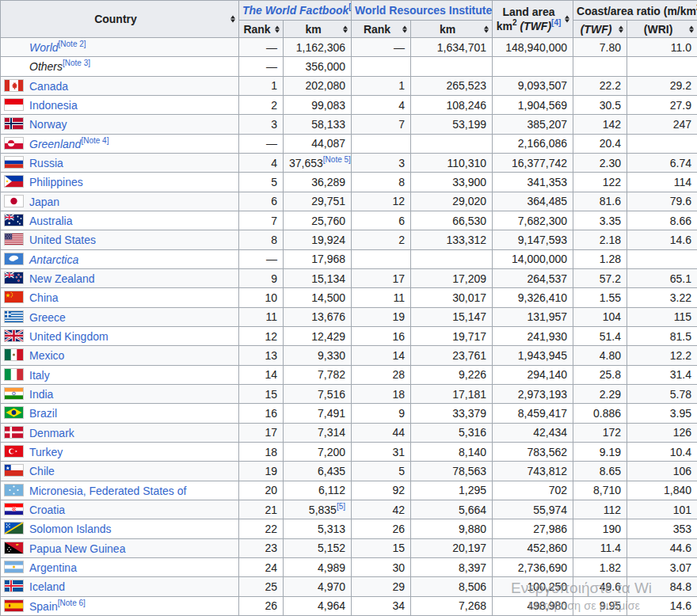 Image resolution: width=697 pixels, height=616 pixels. I want to click on table-row: Spain[Note 6] 26 4,964 34 7,268 498,980 …, so click(348, 606).